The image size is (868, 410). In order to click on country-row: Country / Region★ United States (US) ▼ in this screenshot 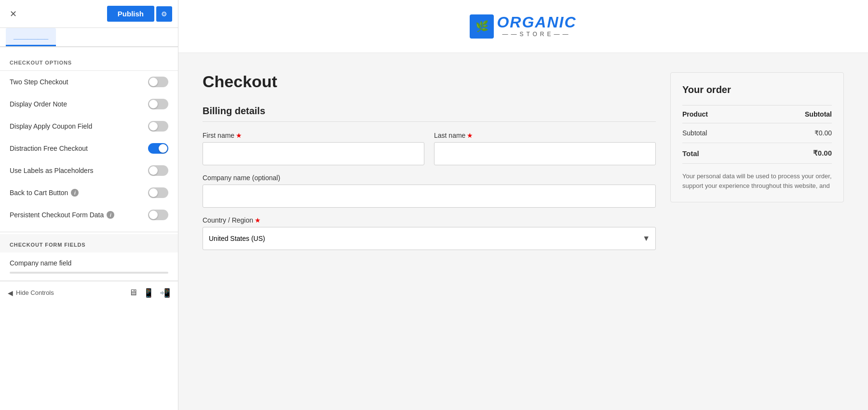, I will do `click(429, 233)`.